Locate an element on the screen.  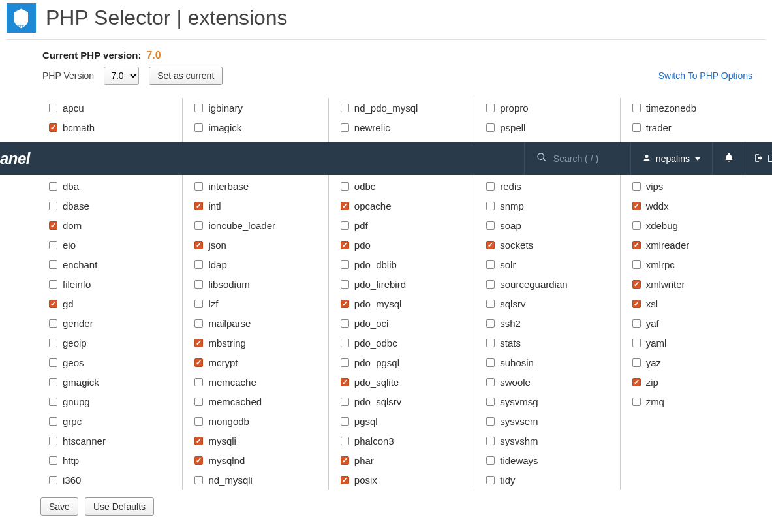
use-defaults-button: Use Defaults is located at coordinates (119, 507).